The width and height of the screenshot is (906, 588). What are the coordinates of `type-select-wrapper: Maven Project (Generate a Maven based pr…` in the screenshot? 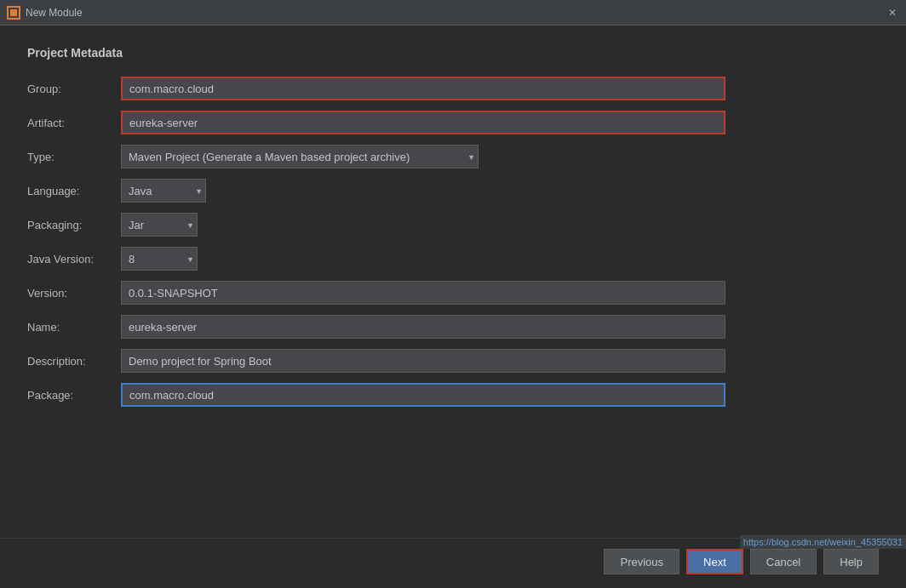 It's located at (300, 157).